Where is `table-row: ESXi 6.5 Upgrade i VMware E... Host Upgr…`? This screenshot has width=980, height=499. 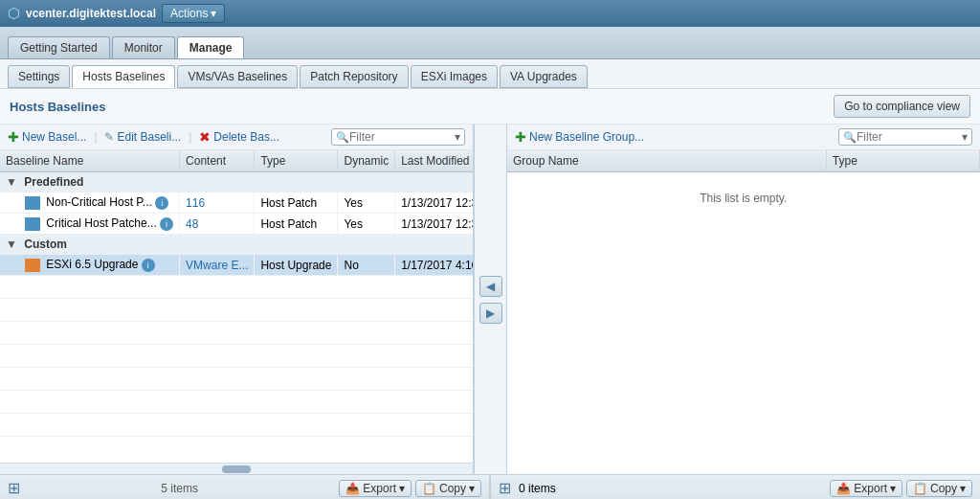
table-row: ESXi 6.5 Upgrade i VMware E... Host Upgr… is located at coordinates (236, 265).